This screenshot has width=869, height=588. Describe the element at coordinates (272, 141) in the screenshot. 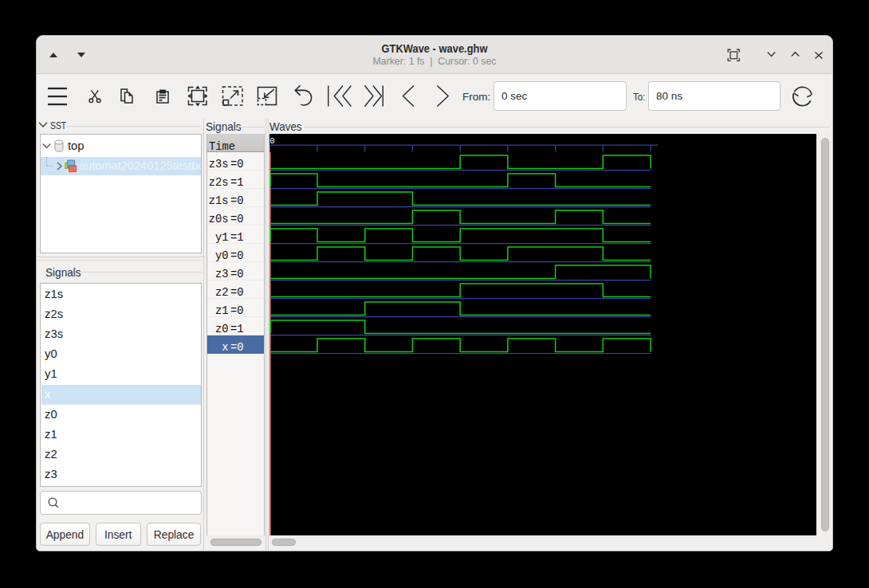

I see `svg-text: 0` at that location.